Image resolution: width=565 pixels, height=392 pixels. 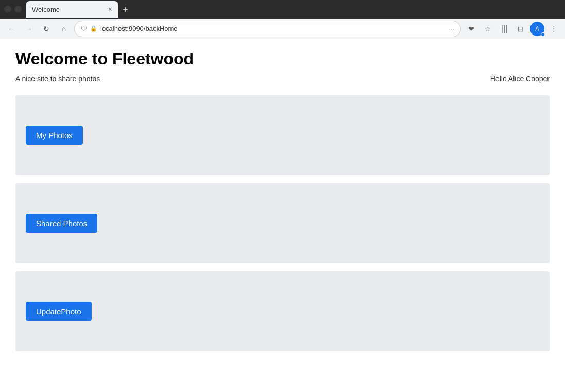 What do you see at coordinates (554, 29) in the screenshot?
I see `extensions-button: ⋮` at bounding box center [554, 29].